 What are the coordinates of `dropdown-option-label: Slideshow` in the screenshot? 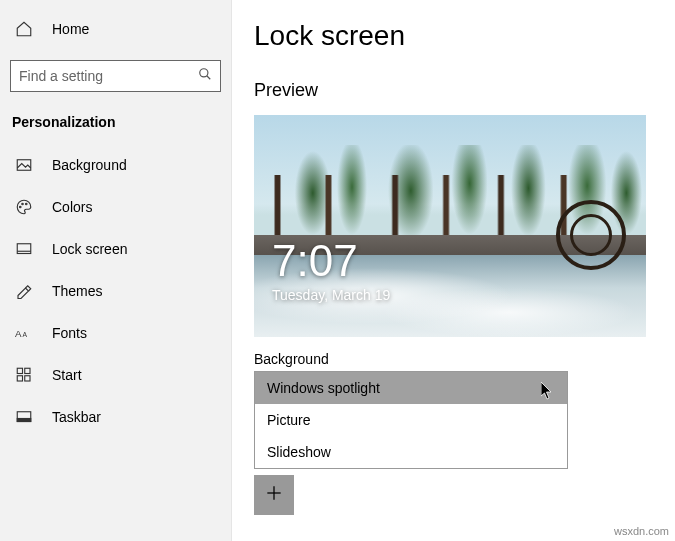 It's located at (299, 452).